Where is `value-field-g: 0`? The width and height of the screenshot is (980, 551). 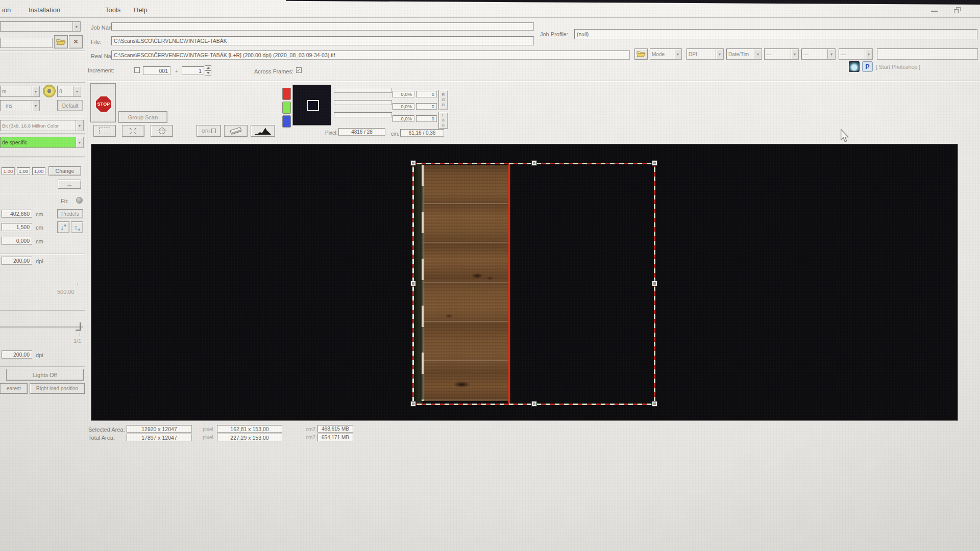 value-field-g: 0 is located at coordinates (427, 106).